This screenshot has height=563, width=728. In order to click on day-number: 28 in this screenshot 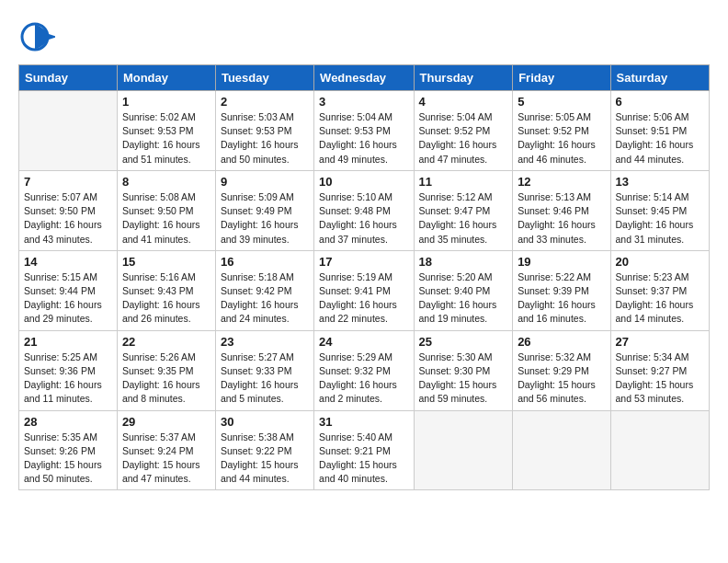, I will do `click(68, 421)`.